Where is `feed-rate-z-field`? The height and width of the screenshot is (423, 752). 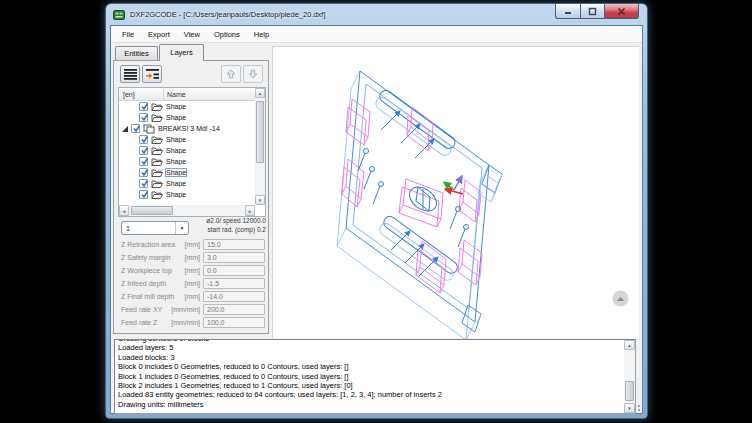
feed-rate-z-field is located at coordinates (234, 322).